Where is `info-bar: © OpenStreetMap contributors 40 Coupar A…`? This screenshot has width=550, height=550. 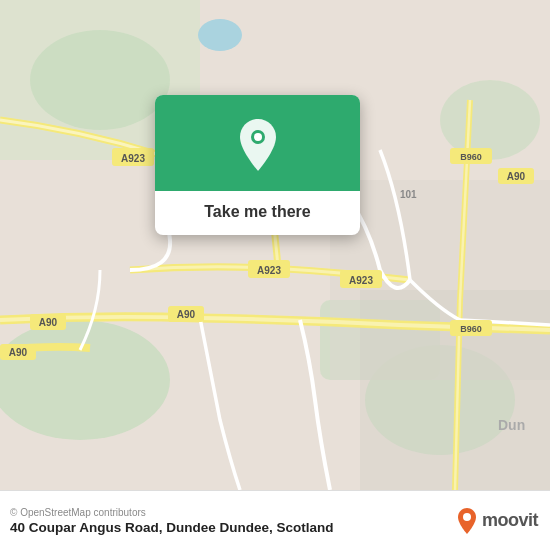 info-bar: © OpenStreetMap contributors 40 Coupar A… is located at coordinates (275, 520).